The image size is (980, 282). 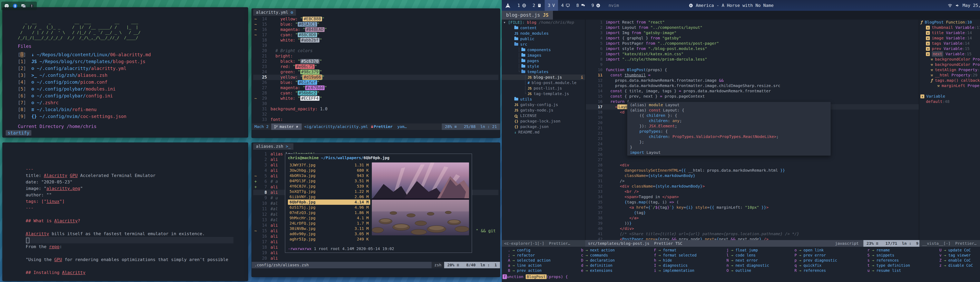 What do you see at coordinates (329, 234) in the screenshot?
I see `lf-file-row: ad6v90y.jpg3.05 M` at bounding box center [329, 234].